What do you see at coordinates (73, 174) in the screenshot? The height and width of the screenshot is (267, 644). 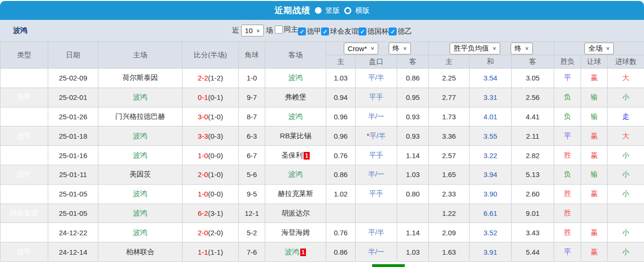 I see `date-cell: 25-01-11` at bounding box center [73, 174].